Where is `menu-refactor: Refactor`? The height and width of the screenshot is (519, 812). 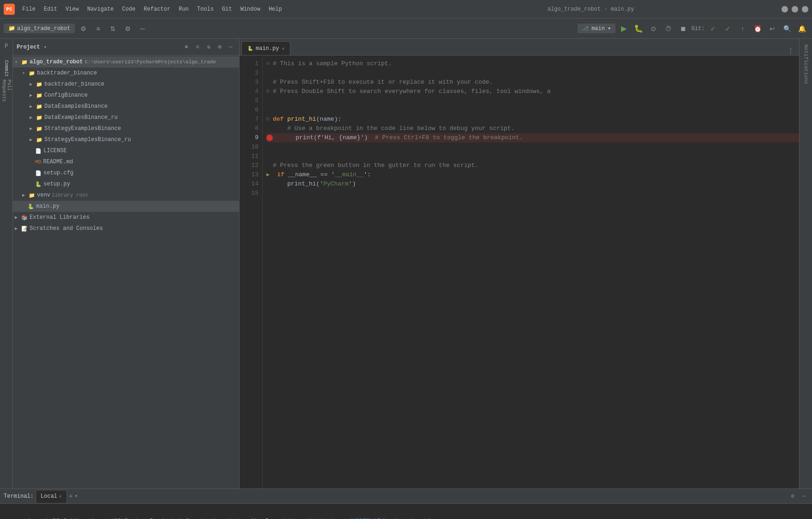
menu-refactor: Refactor is located at coordinates (157, 9).